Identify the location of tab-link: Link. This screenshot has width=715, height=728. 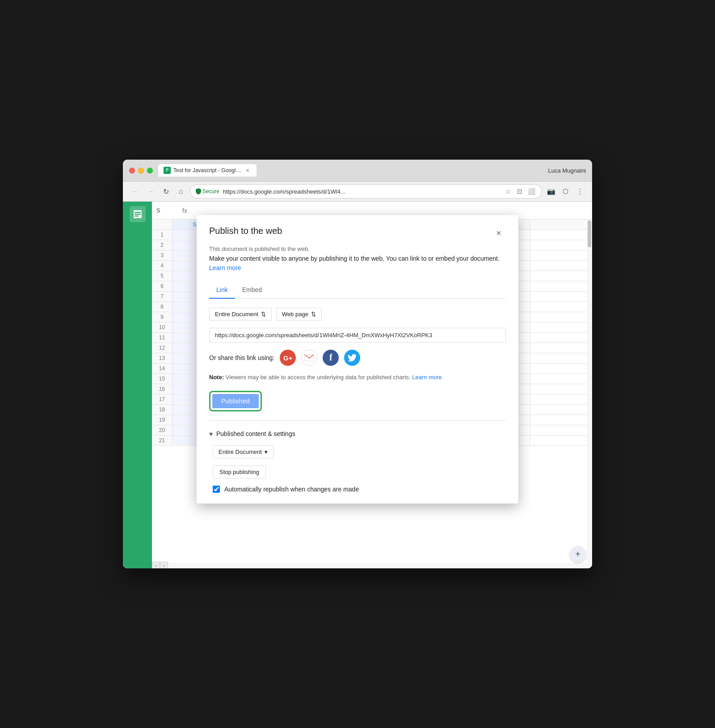
(222, 290).